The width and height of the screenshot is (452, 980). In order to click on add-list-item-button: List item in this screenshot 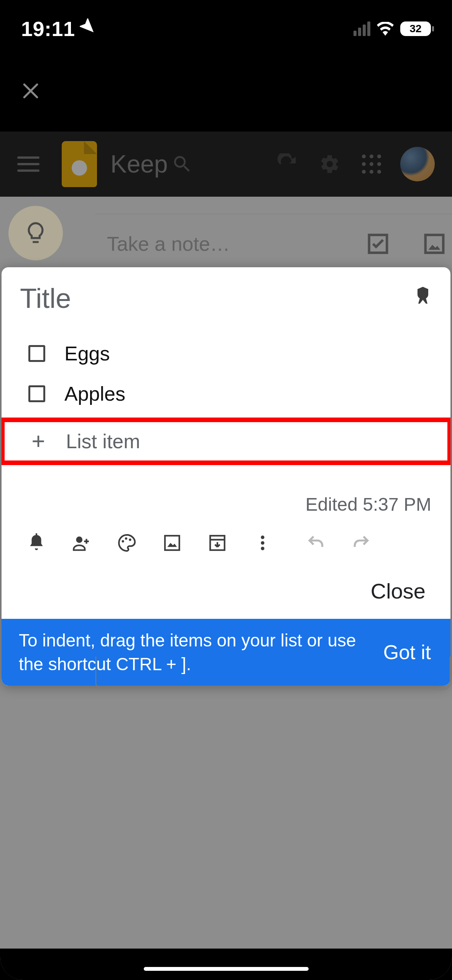, I will do `click(226, 441)`.